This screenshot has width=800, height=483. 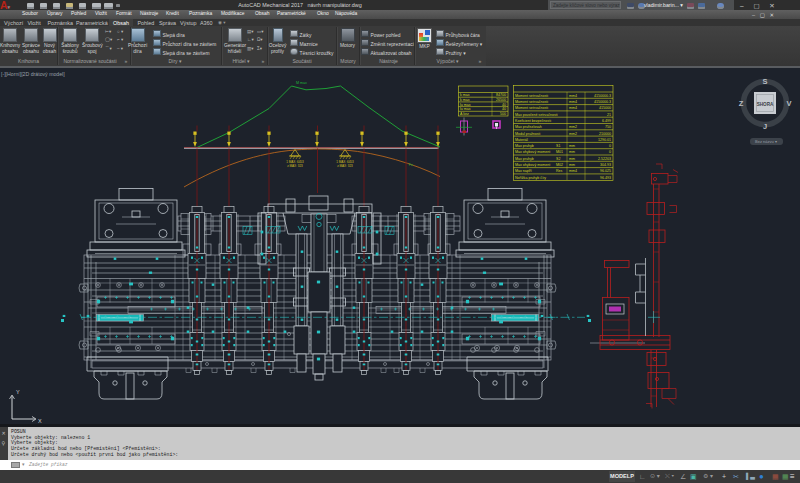 What do you see at coordinates (606, 178) in the screenshot?
I see `svg-text: 96.493` at bounding box center [606, 178].